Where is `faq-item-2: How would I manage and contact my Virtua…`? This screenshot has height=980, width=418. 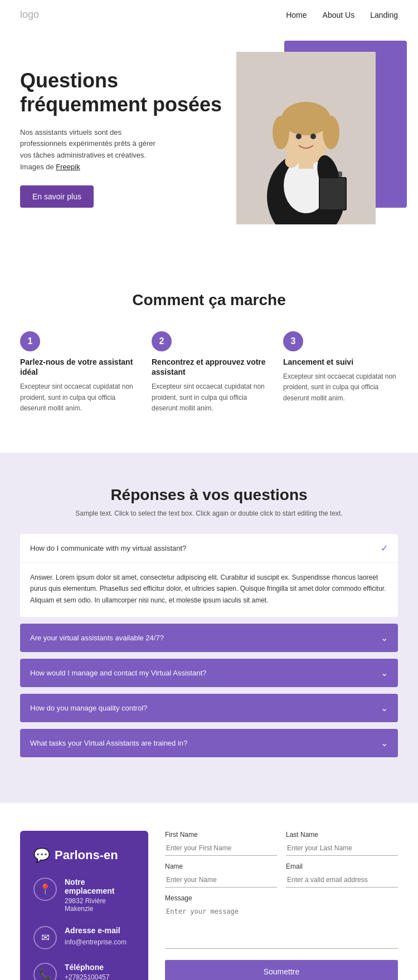 faq-item-2: How would I manage and contact my Virtua… is located at coordinates (209, 673).